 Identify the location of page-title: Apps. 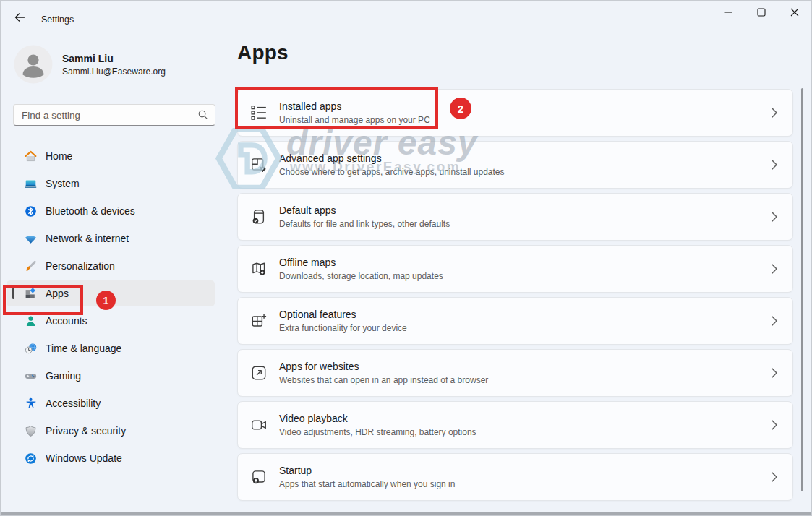
(263, 53).